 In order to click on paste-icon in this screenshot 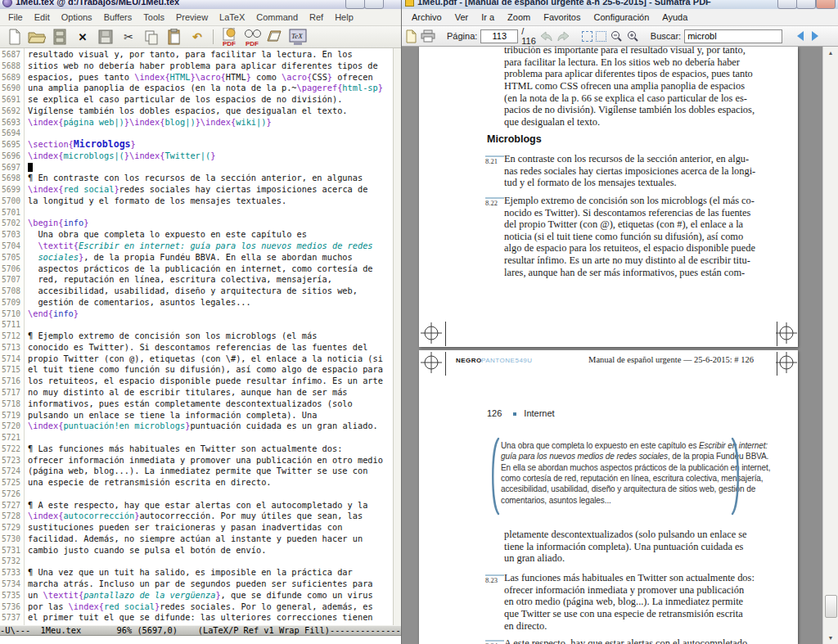, I will do `click(174, 38)`.